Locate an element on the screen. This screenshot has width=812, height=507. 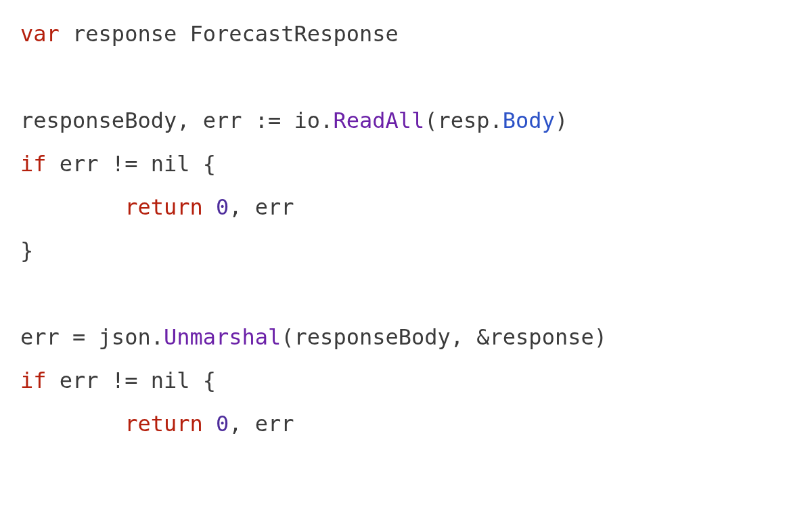
declaration-text: response ForecastResponse is located at coordinates (229, 34).